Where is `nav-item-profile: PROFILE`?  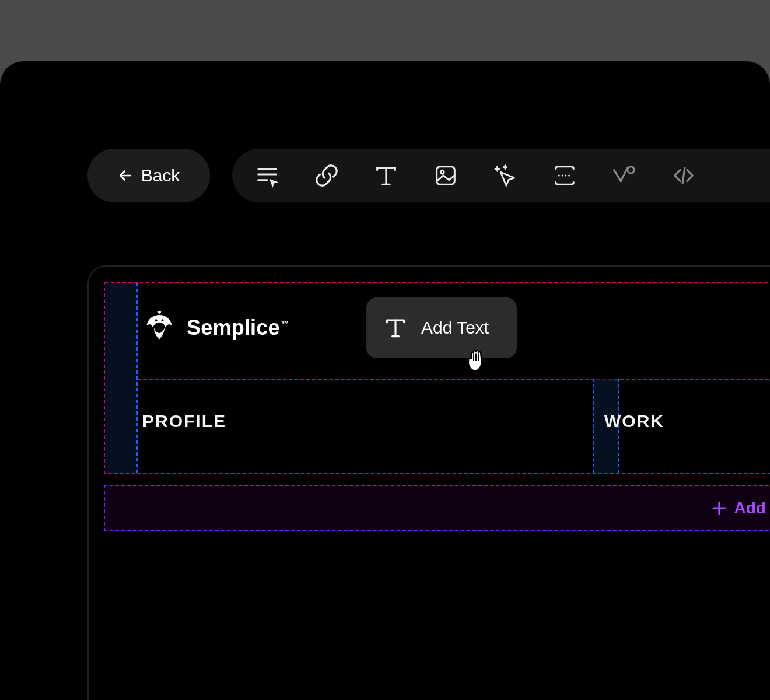 nav-item-profile: PROFILE is located at coordinates (184, 421).